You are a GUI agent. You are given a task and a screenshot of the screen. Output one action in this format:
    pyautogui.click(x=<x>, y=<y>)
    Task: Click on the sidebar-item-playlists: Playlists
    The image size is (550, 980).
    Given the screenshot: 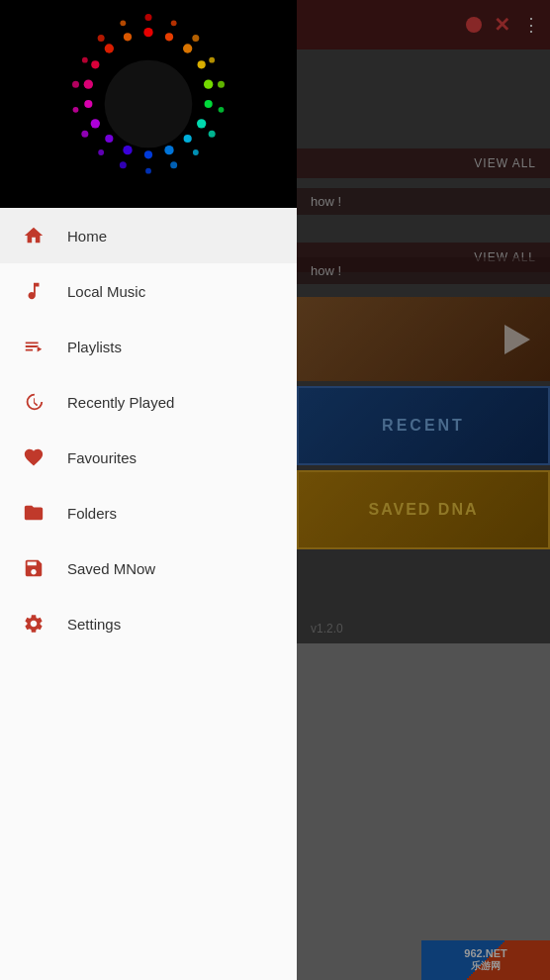 What is the action you would take?
    pyautogui.click(x=148, y=346)
    